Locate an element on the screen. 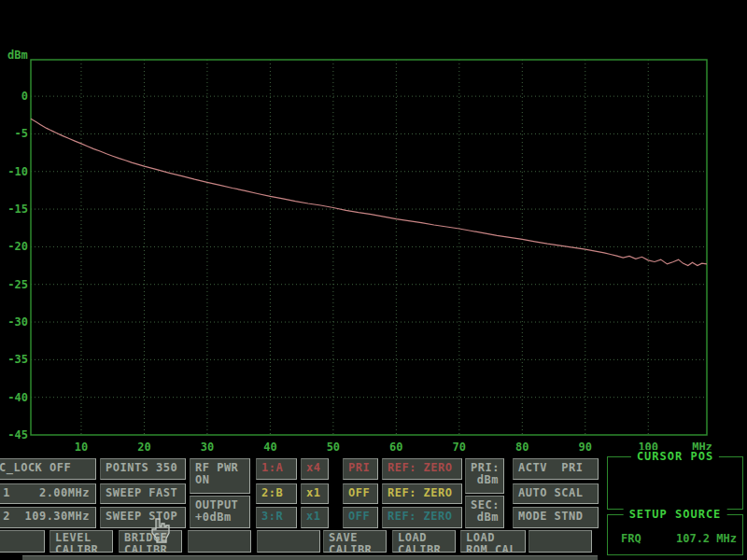  svg-text: 60 is located at coordinates (396, 447).